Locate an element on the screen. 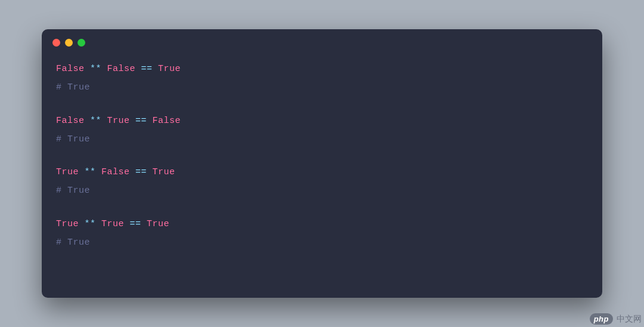  watermark: php 中文网 is located at coordinates (615, 319).